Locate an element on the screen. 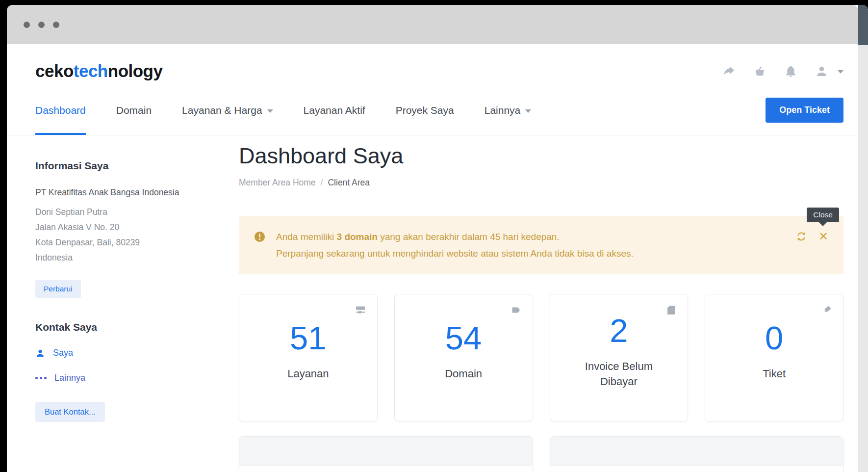  bell-icon is located at coordinates (791, 72).